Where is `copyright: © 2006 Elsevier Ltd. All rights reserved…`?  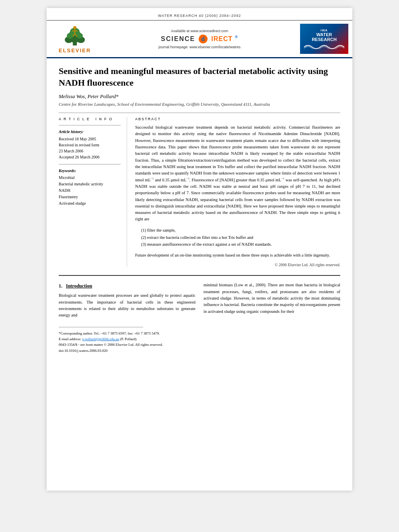 copyright: © 2006 Elsevier Ltd. All rights reserved… is located at coordinates (238, 265).